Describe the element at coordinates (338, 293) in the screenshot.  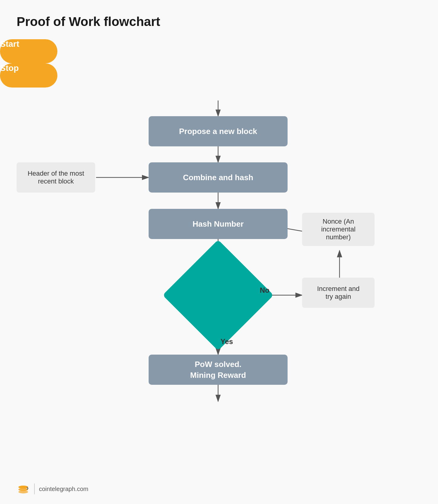
I see `increment-note-box: Increment and try again` at that location.